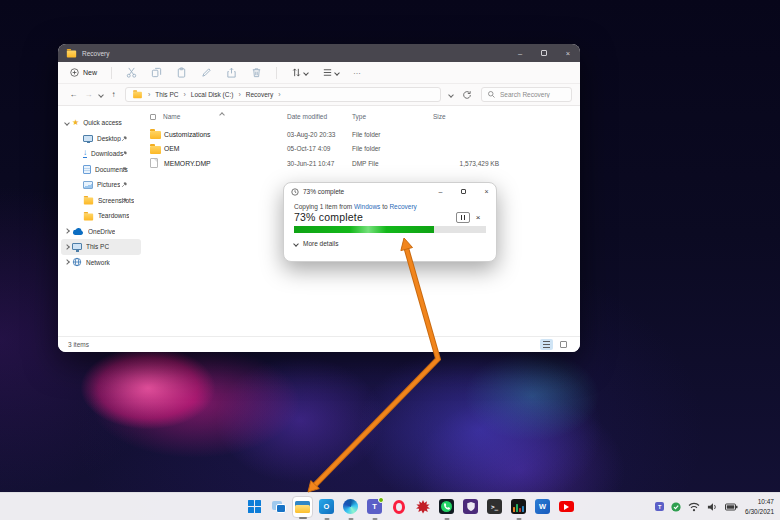 The image size is (780, 520). What do you see at coordinates (101, 139) in the screenshot?
I see `sidebar-item-desktop: Desktop` at bounding box center [101, 139].